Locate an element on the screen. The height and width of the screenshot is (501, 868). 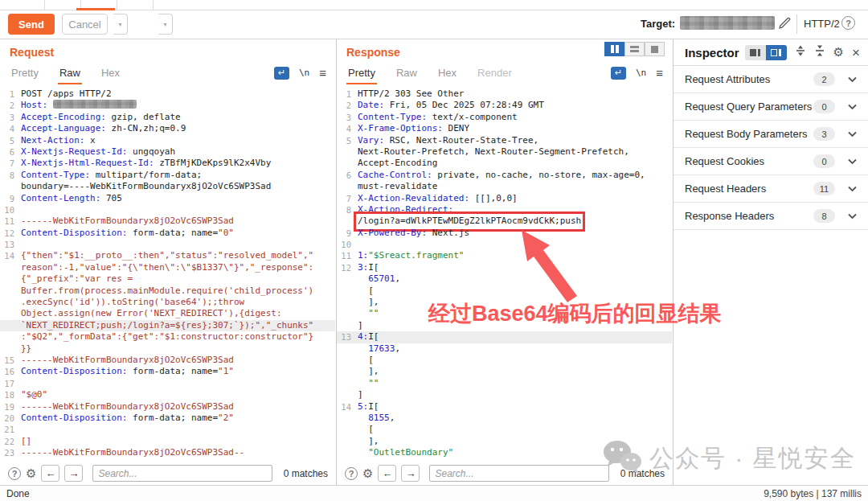
inspector-section-request-query-parameters: Request Query Parameters0 is located at coordinates (771, 107).